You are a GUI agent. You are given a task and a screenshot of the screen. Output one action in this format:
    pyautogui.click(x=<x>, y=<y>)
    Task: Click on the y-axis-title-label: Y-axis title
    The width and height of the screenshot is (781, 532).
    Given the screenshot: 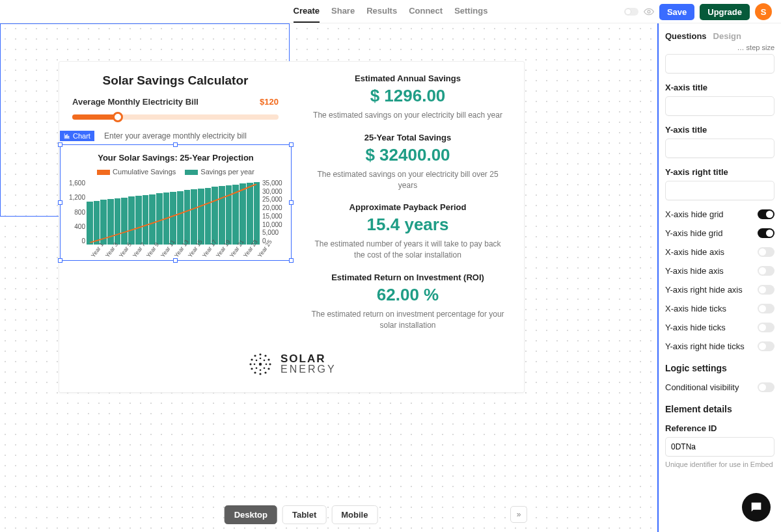 What is the action you would take?
    pyautogui.click(x=720, y=130)
    